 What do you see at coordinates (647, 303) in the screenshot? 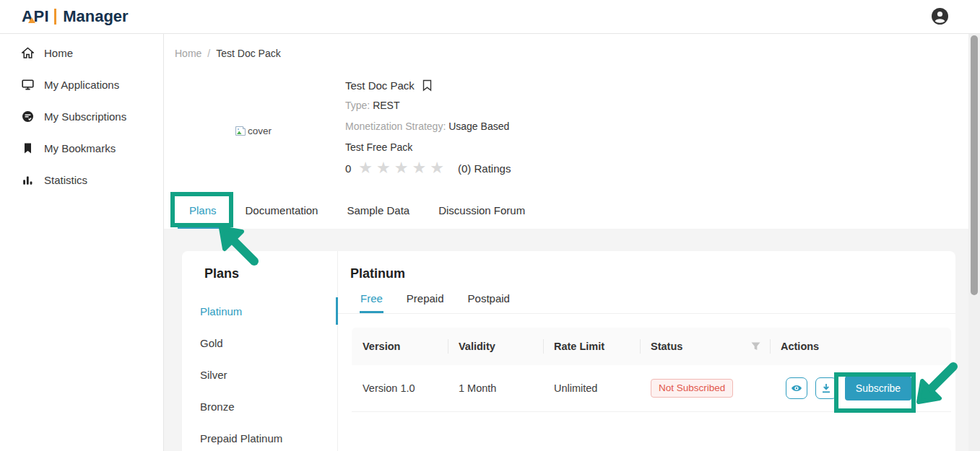
I see `plan-type-tab-bar: Free Prepaid Postpaid` at bounding box center [647, 303].